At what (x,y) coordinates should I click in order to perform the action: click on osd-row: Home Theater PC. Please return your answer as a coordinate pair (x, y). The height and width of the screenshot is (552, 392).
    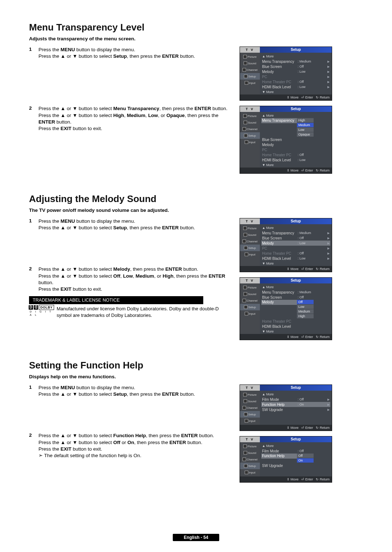
    Looking at the image, I should click on (296, 321).